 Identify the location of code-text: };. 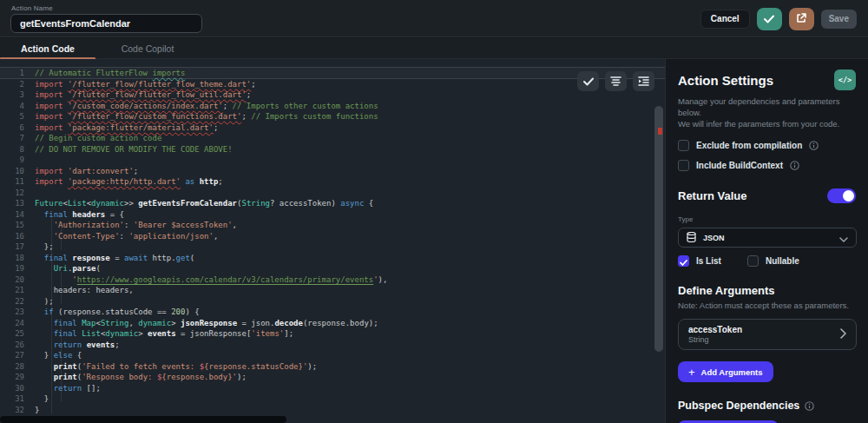
(44, 247).